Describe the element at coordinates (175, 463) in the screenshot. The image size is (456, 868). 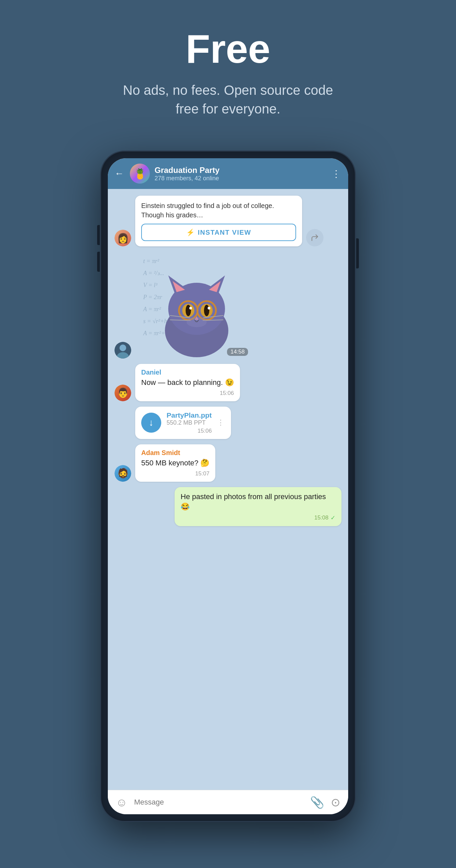
I see `adam-text: 550 MB keynote? 🤔` at that location.